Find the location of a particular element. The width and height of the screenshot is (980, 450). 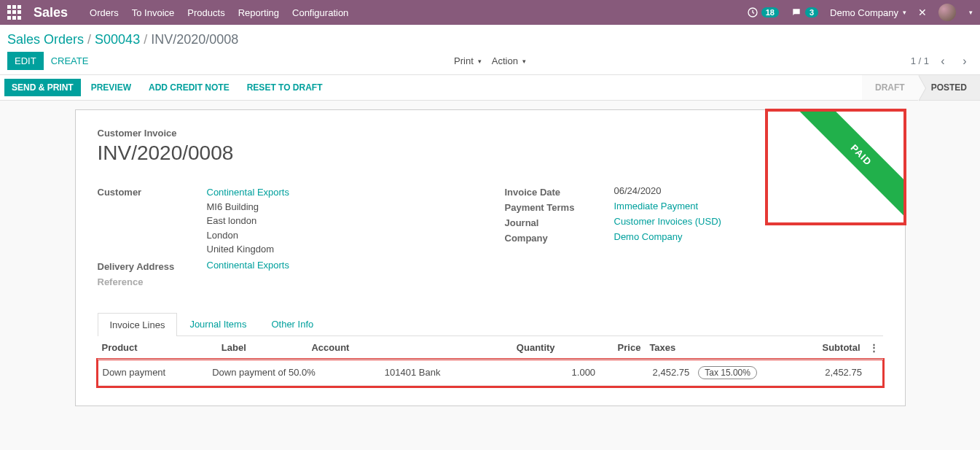

status-posted: POSTED is located at coordinates (949, 88).